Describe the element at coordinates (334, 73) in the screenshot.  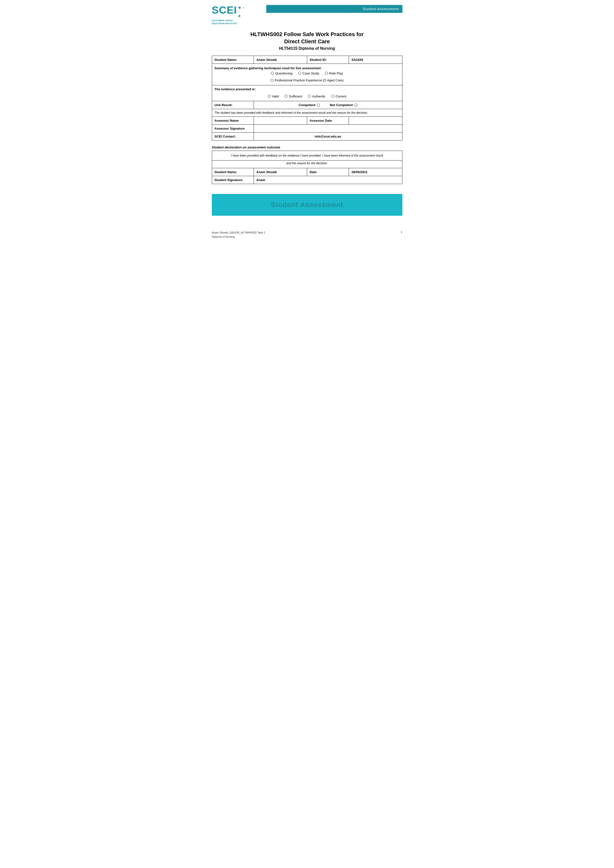
I see `role-play-option: Role Play` at that location.